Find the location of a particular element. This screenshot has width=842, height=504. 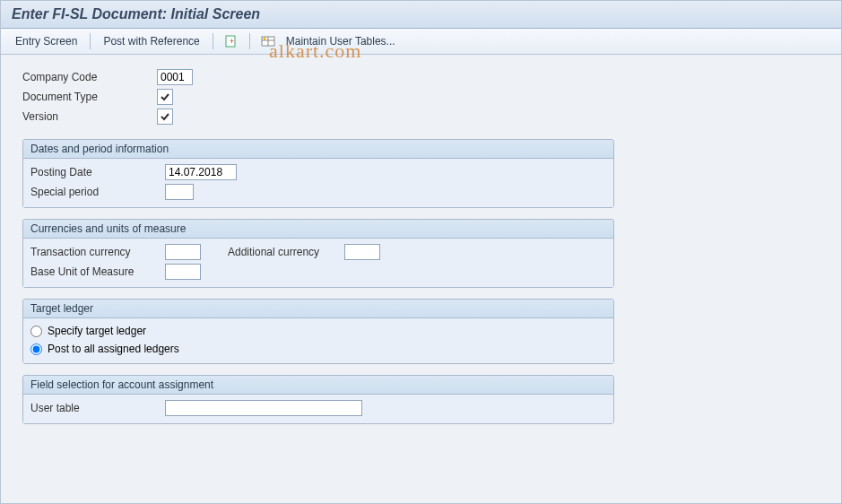

additional-currency-label: Additional currency is located at coordinates (286, 252).